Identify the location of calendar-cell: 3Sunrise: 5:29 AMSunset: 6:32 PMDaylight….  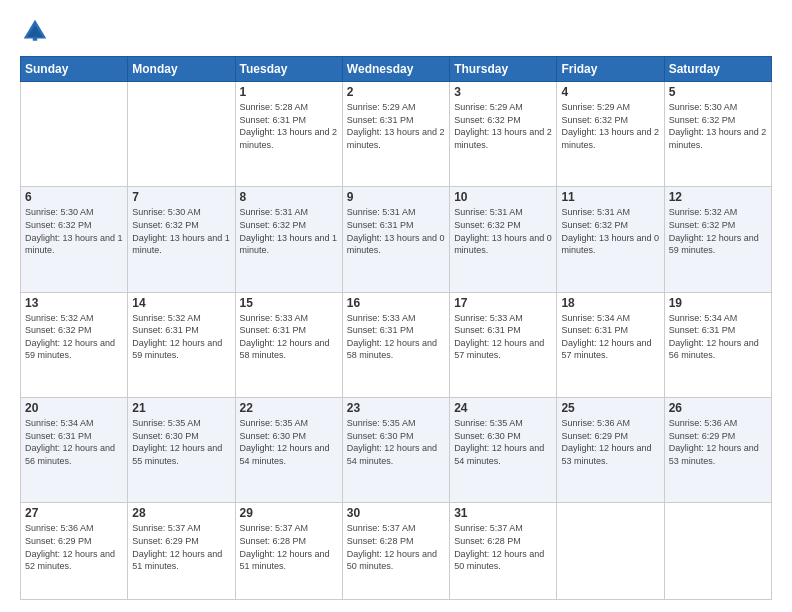
(504, 134).